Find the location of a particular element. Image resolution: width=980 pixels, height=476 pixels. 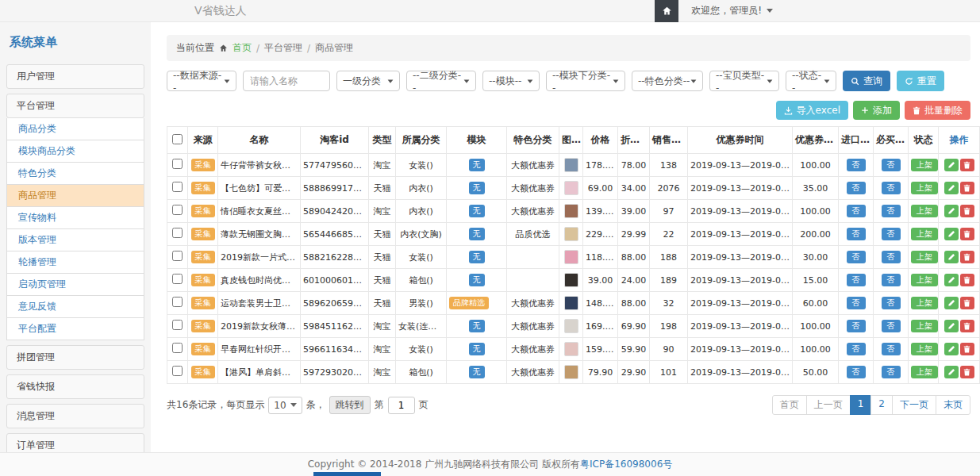

name-search-input is located at coordinates (286, 81).